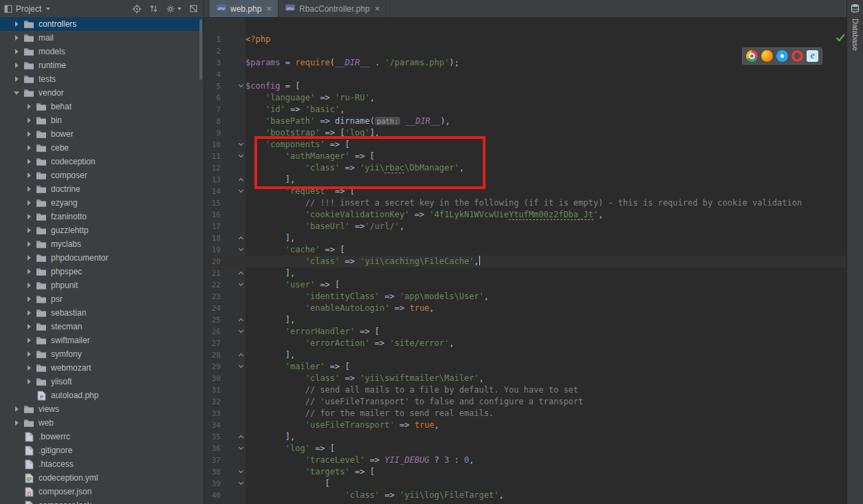 This screenshot has width=863, height=504. I want to click on tree-item-webmozart: webmozart, so click(102, 368).